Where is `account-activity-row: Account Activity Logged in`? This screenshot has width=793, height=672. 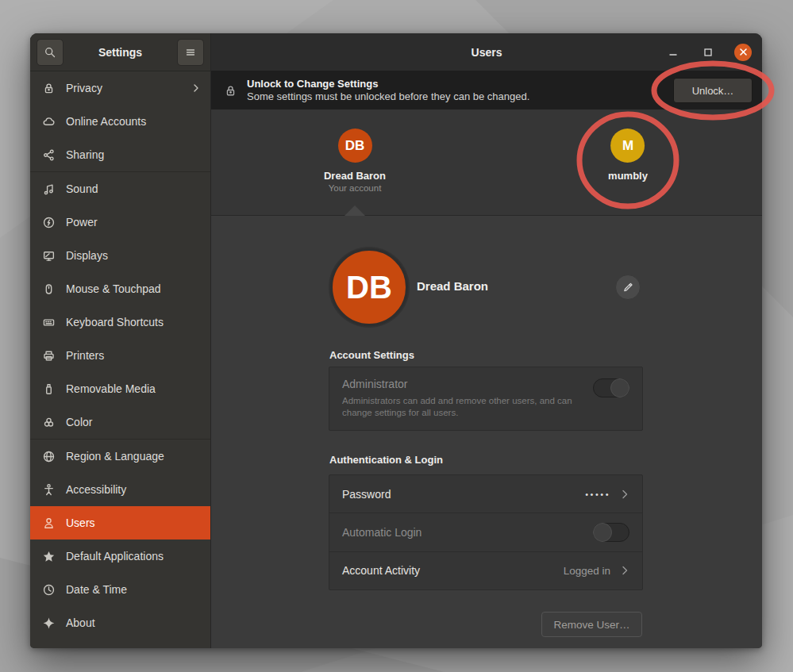 account-activity-row: Account Activity Logged in is located at coordinates (486, 570).